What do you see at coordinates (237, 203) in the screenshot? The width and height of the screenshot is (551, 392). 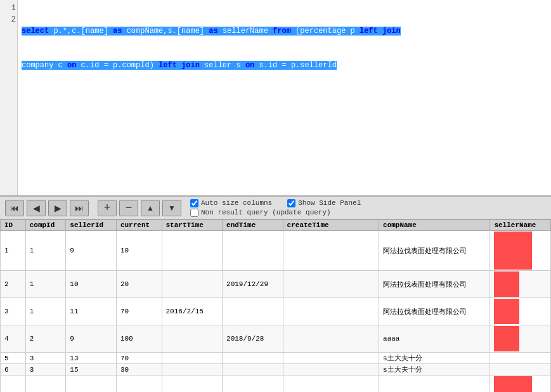 I see `auto-size-label: Auto size columns` at bounding box center [237, 203].